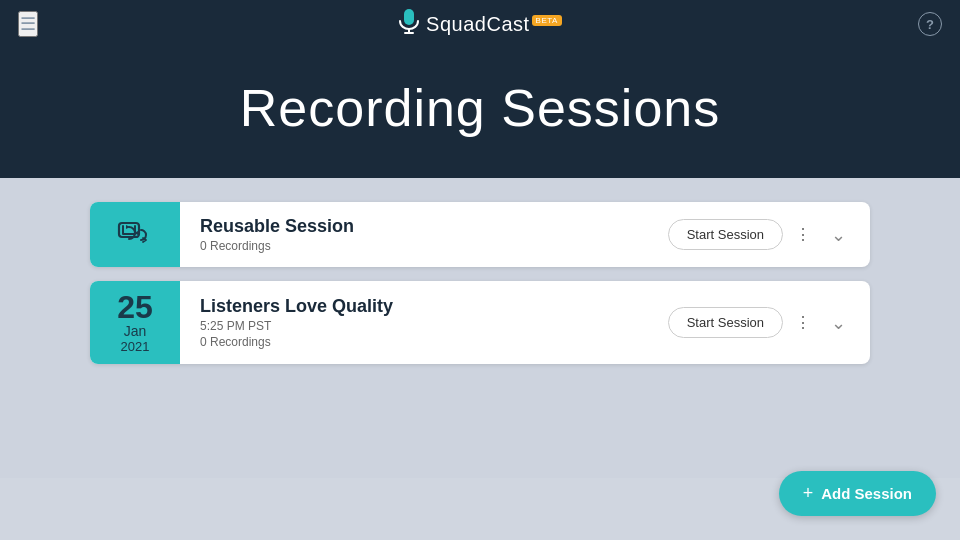 This screenshot has width=960, height=540. I want to click on beta-badge: BETA, so click(547, 20).